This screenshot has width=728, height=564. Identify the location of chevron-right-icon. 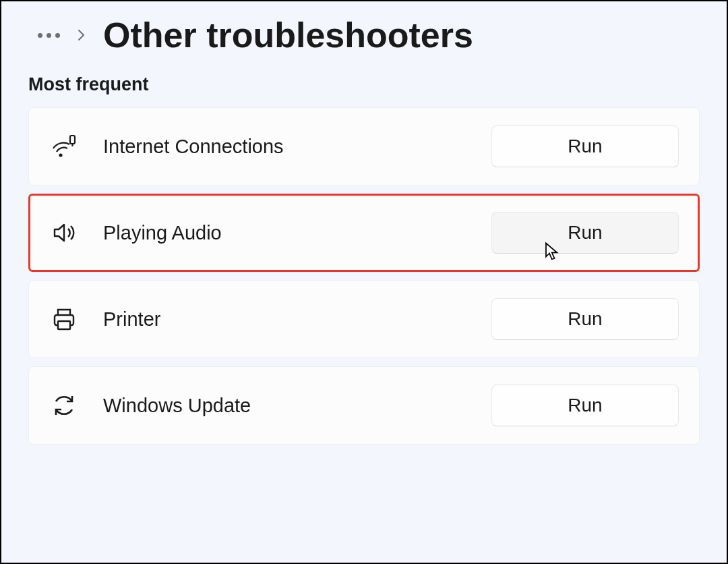
(82, 35).